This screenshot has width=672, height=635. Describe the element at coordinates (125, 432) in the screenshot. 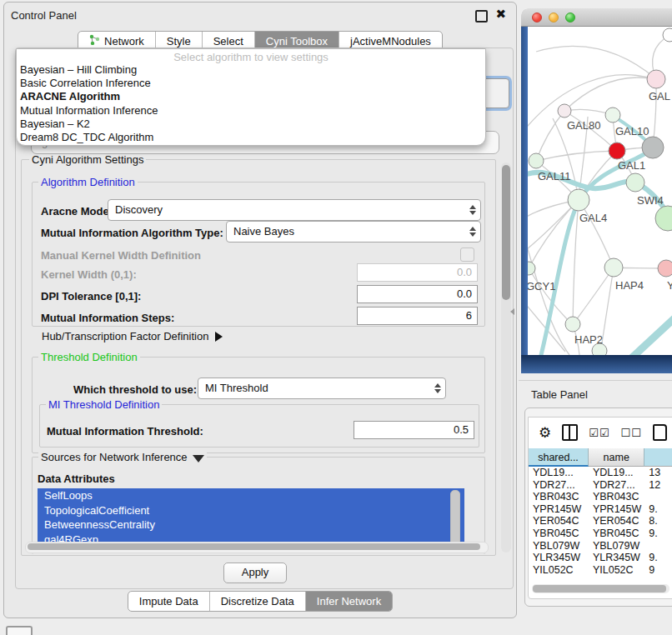

I see `mi-threshold-label: Mutual Information Threshold:` at that location.